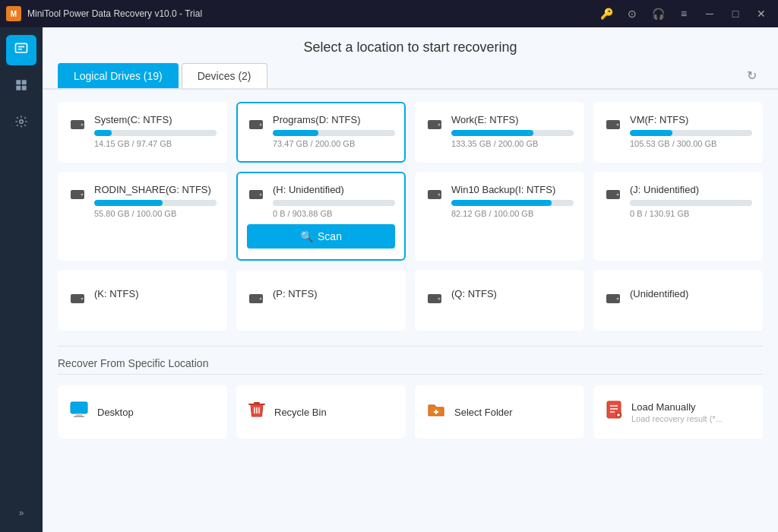 This screenshot has width=778, height=532. I want to click on sidebar-expand-button: », so click(21, 513).